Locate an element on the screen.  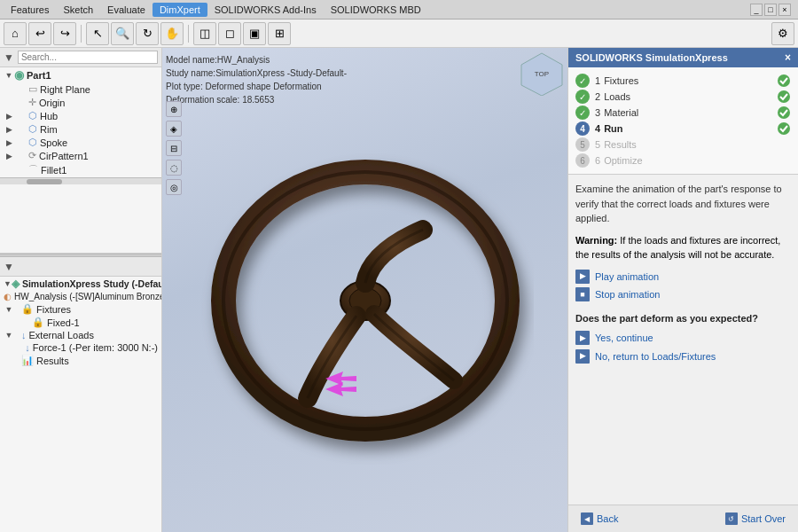
close-btn: × is located at coordinates (785, 10).